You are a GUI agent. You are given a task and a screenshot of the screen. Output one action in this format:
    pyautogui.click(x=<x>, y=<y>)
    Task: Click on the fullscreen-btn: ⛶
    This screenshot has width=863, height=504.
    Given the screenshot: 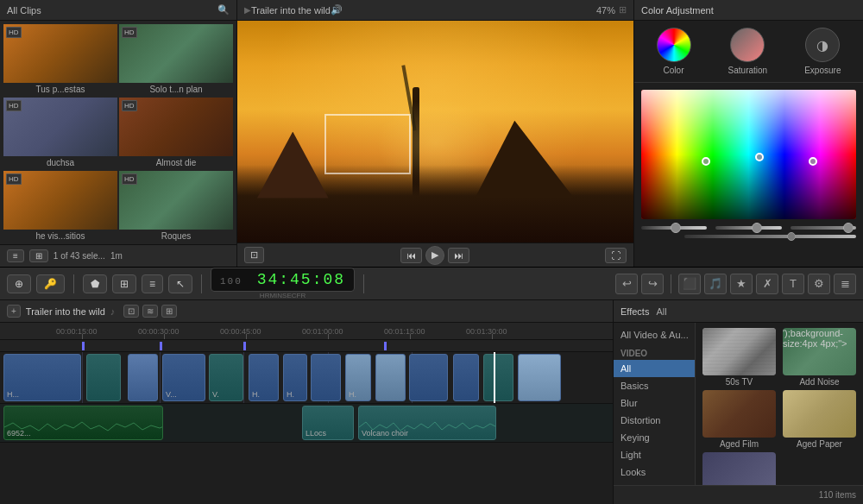 What is the action you would take?
    pyautogui.click(x=616, y=255)
    